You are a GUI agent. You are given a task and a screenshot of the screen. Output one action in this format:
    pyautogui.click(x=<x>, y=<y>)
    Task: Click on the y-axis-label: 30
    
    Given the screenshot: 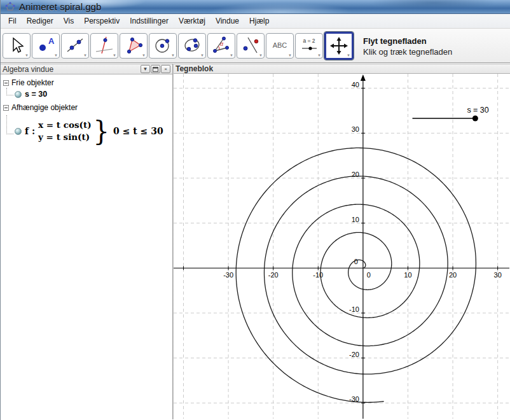 What is the action you would take?
    pyautogui.click(x=355, y=129)
    